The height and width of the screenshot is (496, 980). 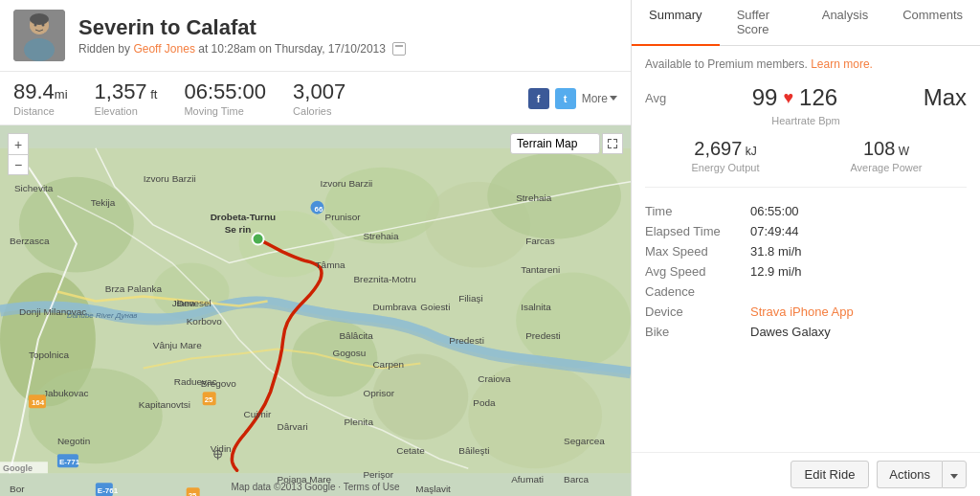 I want to click on rider-link: Geoff Jones, so click(x=165, y=49).